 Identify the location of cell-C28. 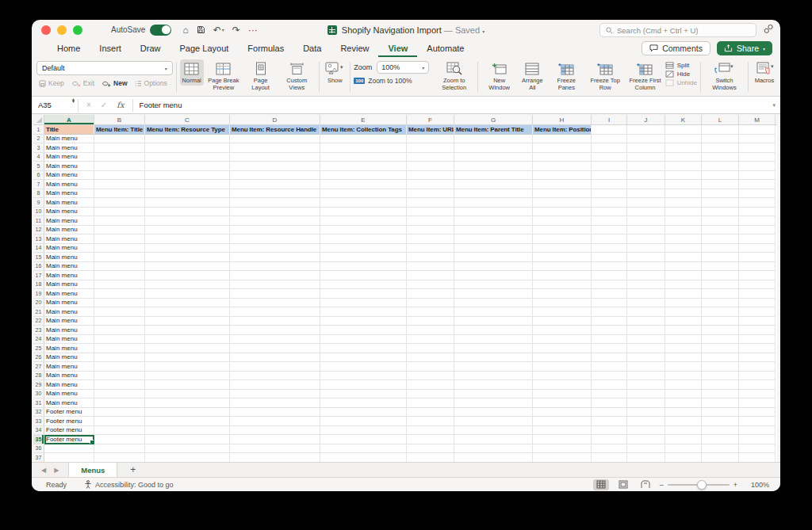
(187, 376).